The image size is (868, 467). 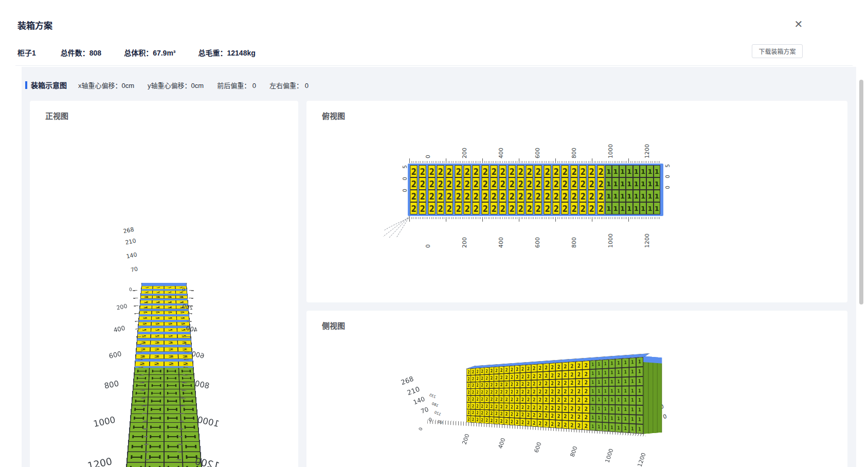 I want to click on side-right-axis-label: 0, so click(x=665, y=417).